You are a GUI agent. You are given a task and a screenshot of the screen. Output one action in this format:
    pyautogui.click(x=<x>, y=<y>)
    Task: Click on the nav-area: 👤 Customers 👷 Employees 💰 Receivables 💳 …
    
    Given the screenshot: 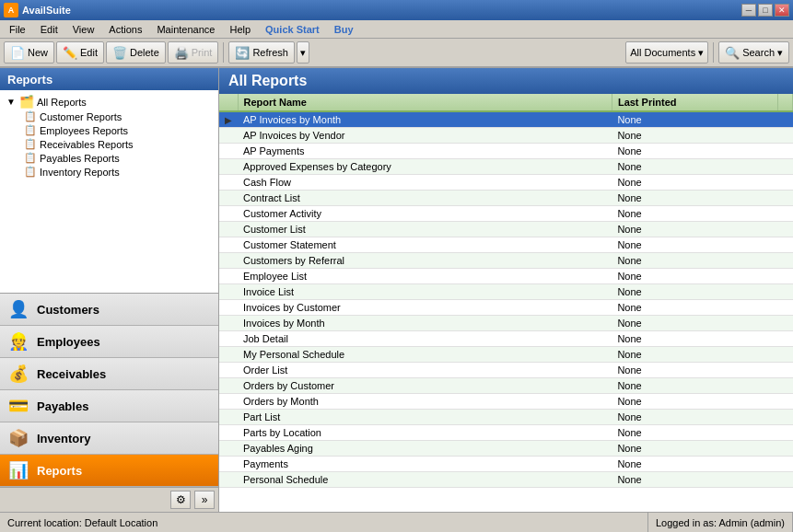 What is the action you would take?
    pyautogui.click(x=109, y=390)
    